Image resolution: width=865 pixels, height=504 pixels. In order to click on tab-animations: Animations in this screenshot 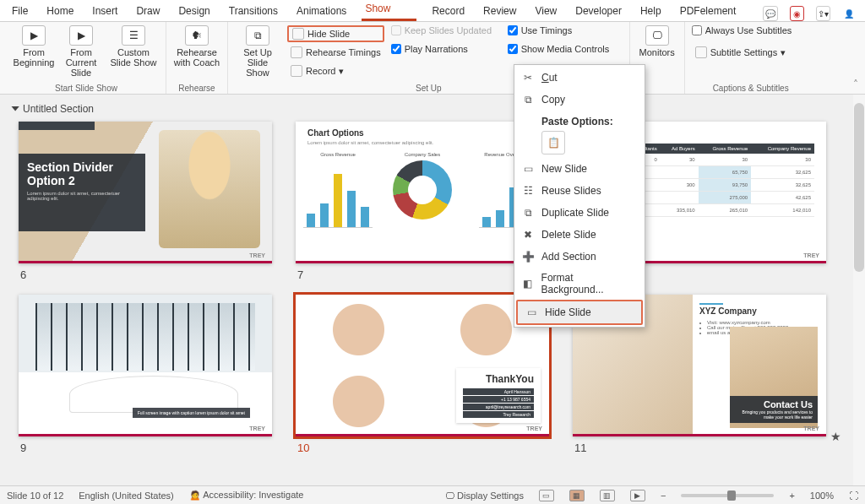, I will do `click(321, 12)`.